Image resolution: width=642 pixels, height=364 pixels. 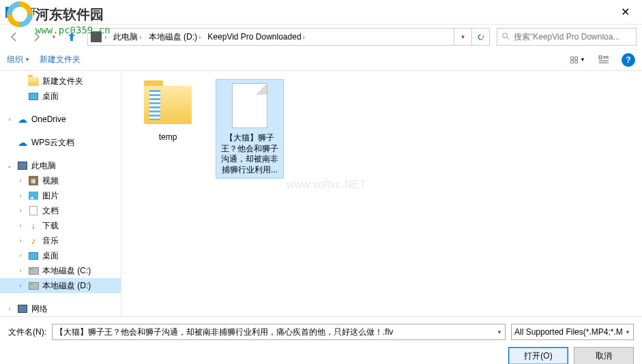 What do you see at coordinates (54, 37) in the screenshot?
I see `nav-recent-dropdown: ▼` at bounding box center [54, 37].